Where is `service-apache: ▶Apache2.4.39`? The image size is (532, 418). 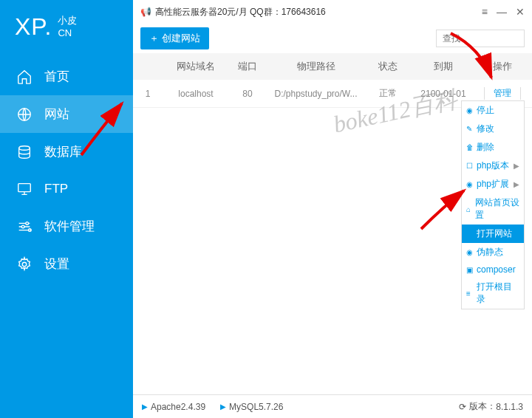
service-apache: ▶Apache2.4.39 is located at coordinates (174, 407).